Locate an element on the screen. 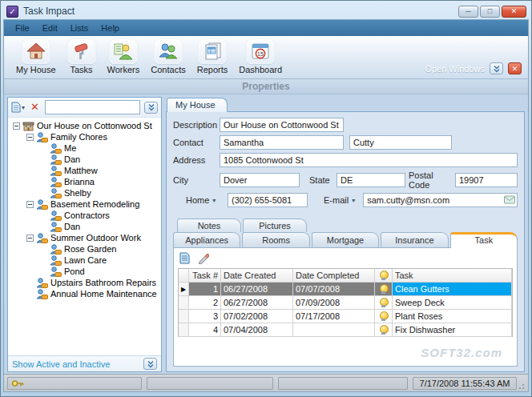 This screenshot has width=532, height=397. watermark: SOFT32.com is located at coordinates (461, 352).